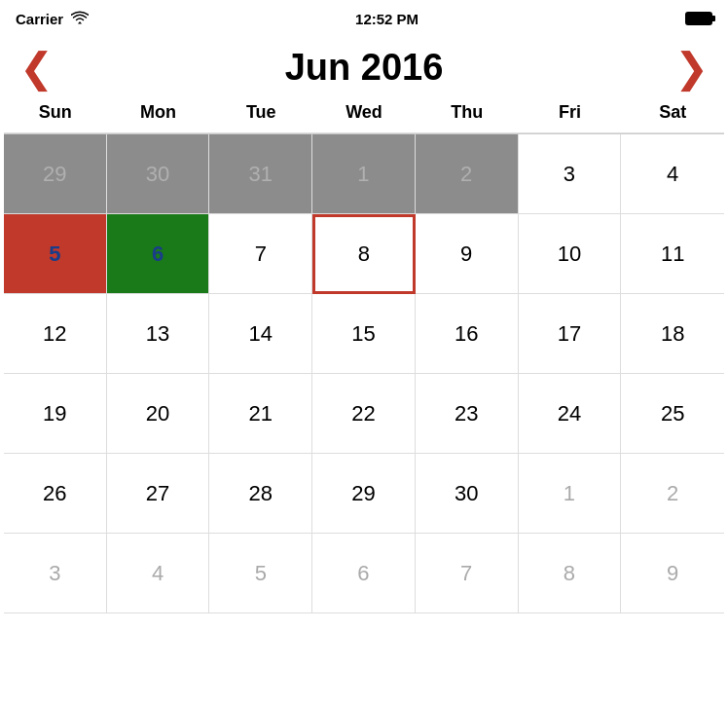  Describe the element at coordinates (55, 494) in the screenshot. I see `day-cell-w4d0: 26` at that location.